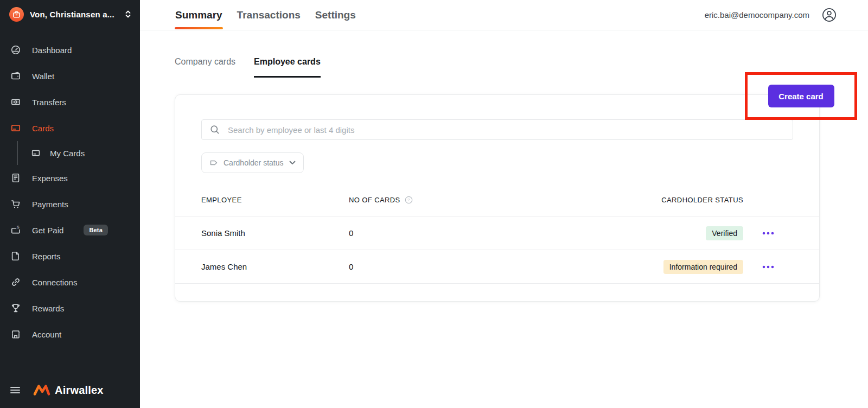  I want to click on wallet-icon, so click(16, 76).